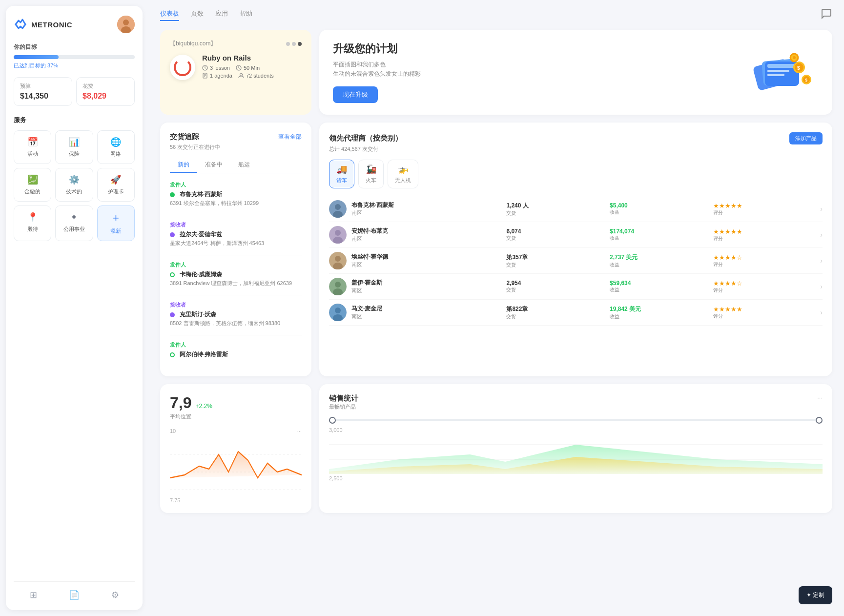 The width and height of the screenshot is (844, 616). Describe the element at coordinates (290, 137) in the screenshot. I see `view-all-link: 查看全部` at that location.